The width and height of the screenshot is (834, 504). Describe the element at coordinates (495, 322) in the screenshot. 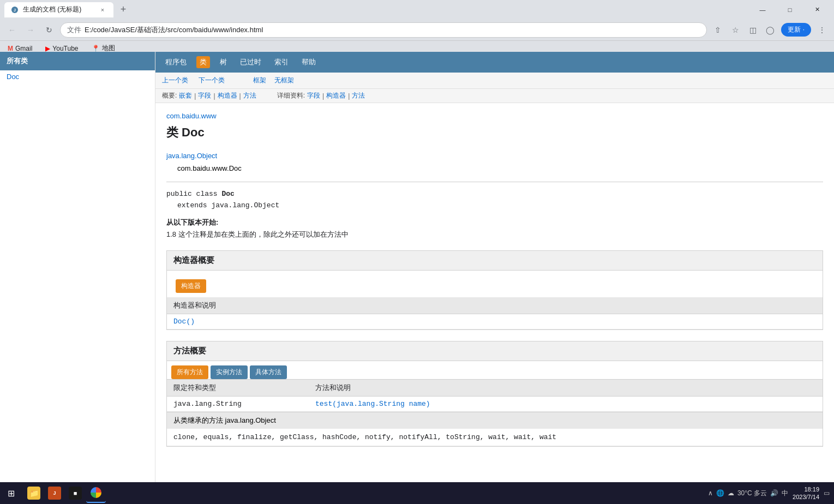

I see `constructor-entry: Doc()` at that location.